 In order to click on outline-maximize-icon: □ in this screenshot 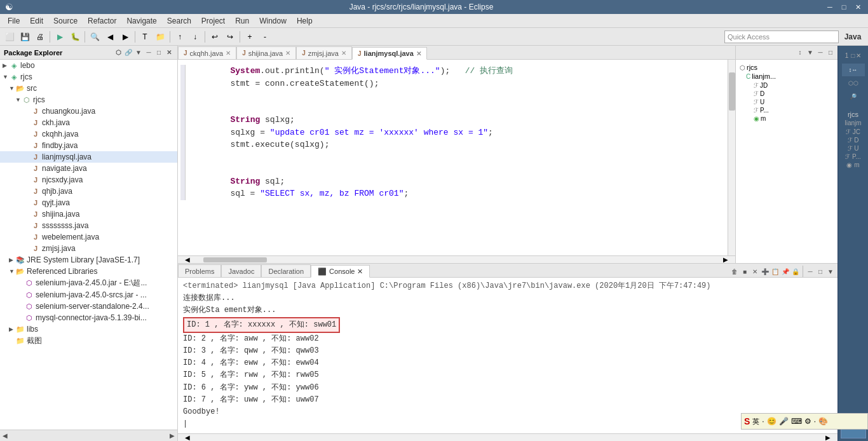, I will do `click(831, 53)`.